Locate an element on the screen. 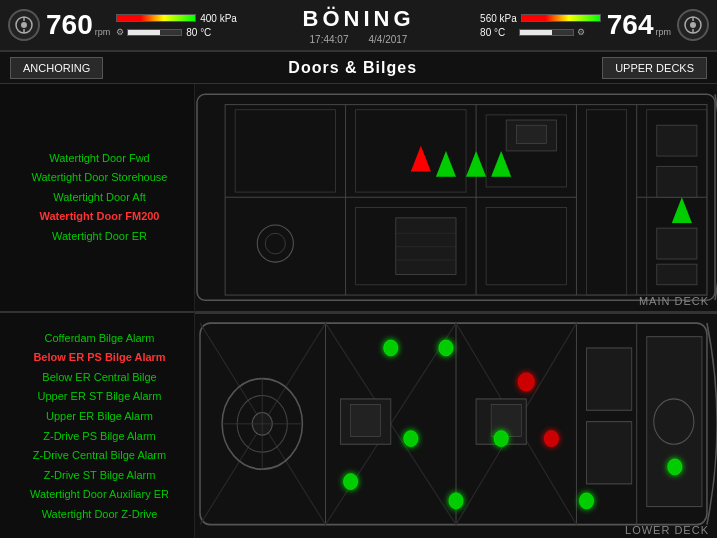  door-item-3: Watertight Door FM200 is located at coordinates (100, 217).